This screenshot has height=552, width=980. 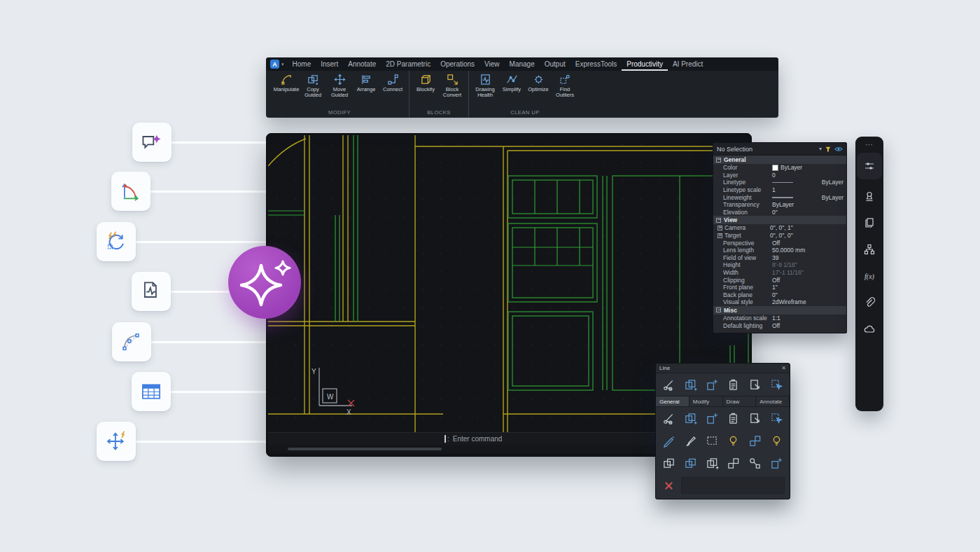 What do you see at coordinates (713, 441) in the screenshot?
I see `marquee-tool` at bounding box center [713, 441].